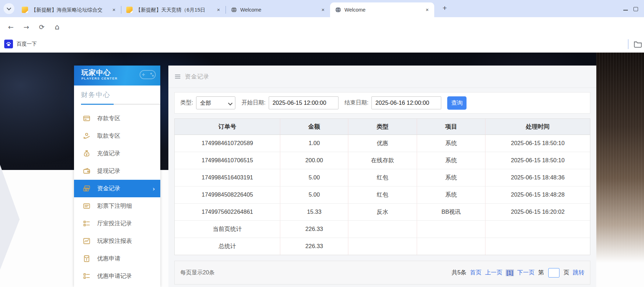 This screenshot has height=287, width=644. I want to click on tab-title: 【新提醒】海燕策略论坛综合交, so click(69, 10).